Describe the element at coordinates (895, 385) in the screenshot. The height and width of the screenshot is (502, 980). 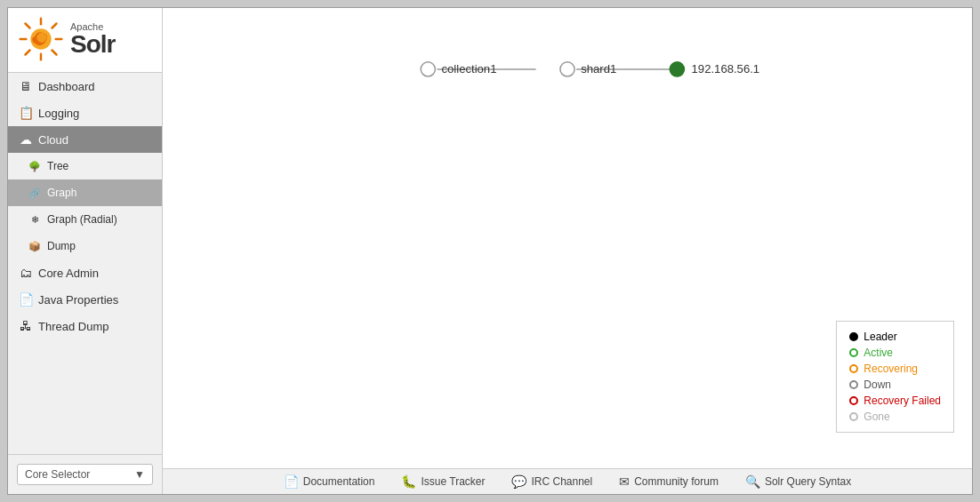
I see `legend-item-down: Down` at that location.